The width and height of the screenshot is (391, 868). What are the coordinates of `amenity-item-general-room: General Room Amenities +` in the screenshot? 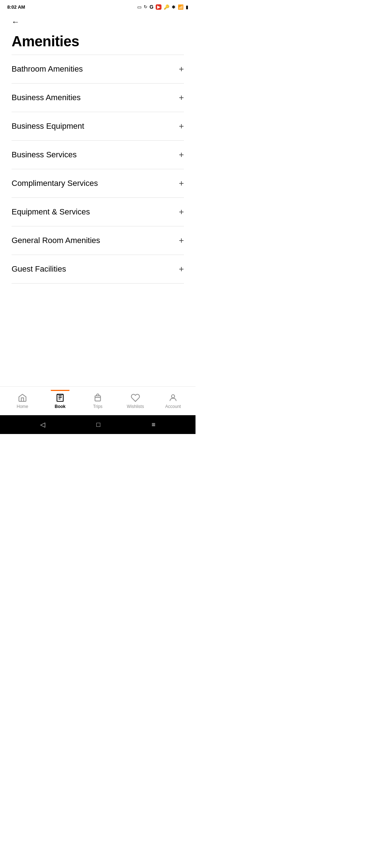 It's located at (98, 241).